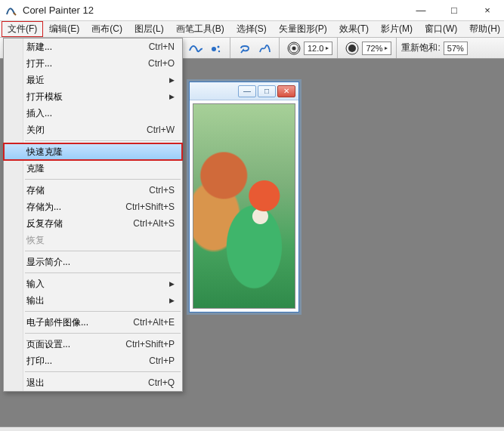 This screenshot has width=504, height=431. I want to click on menu-item-label: 快速克隆, so click(100, 152).